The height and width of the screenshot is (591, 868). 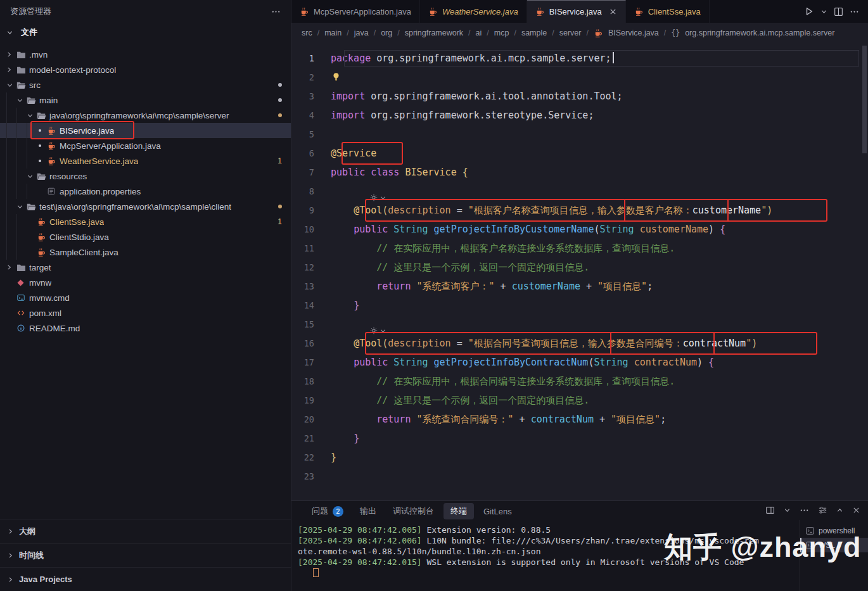 I want to click on tree-item: test\java\org\springframework\ai\mcp\sam…, so click(x=146, y=207).